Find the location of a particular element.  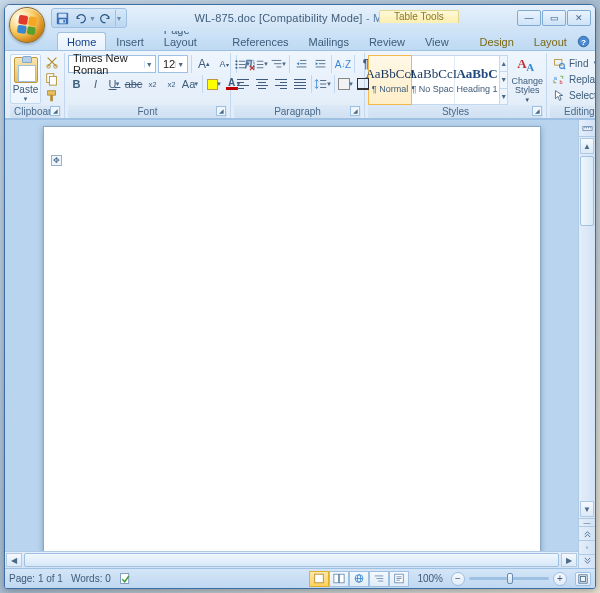

close-button: ✕ is located at coordinates (579, 18).